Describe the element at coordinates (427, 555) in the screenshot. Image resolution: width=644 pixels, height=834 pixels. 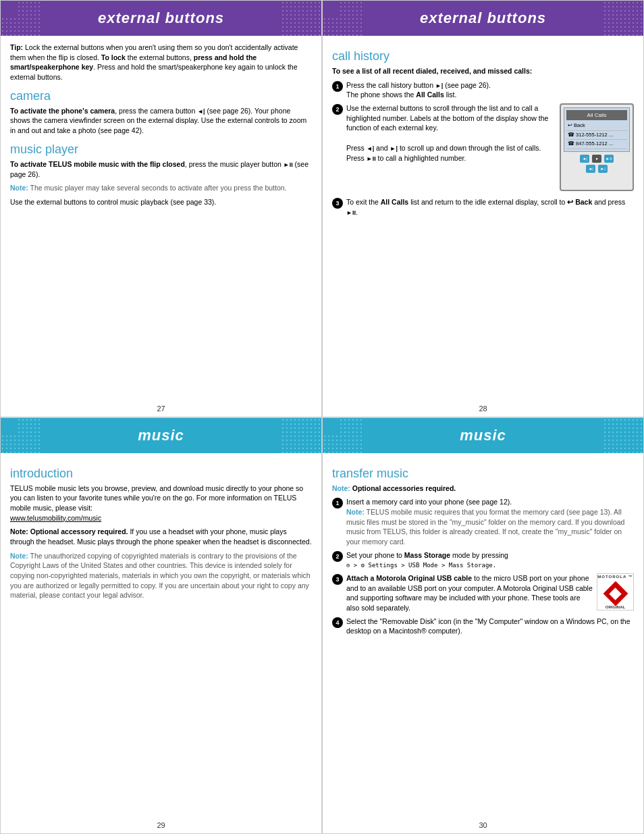
I see `ts2-mass-storage: Mass Storage` at that location.